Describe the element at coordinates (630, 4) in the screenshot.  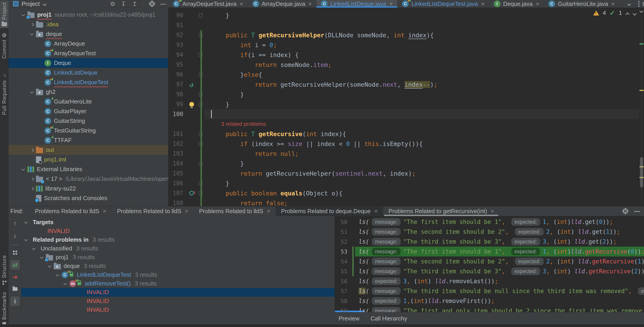
I see `hidden-tabs-chevron-icon` at that location.